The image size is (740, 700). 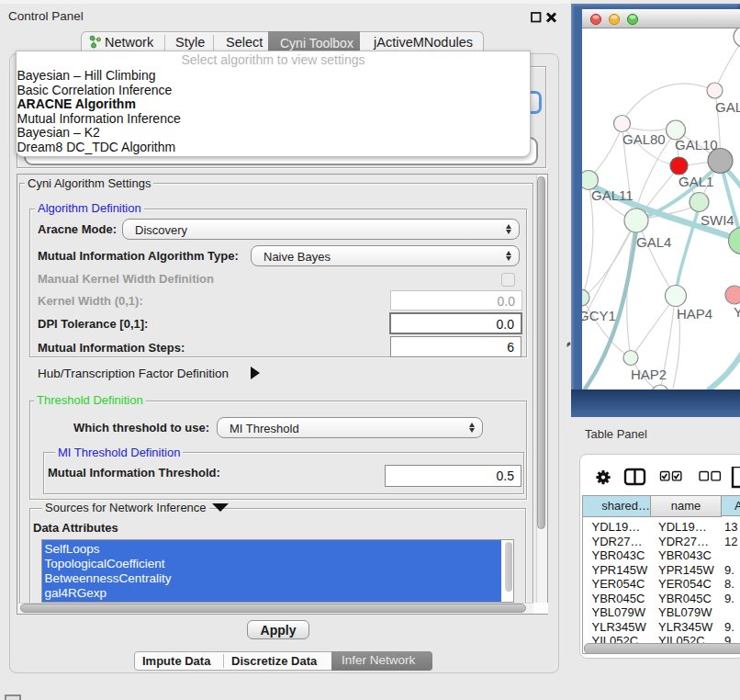 What do you see at coordinates (648, 375) in the screenshot?
I see `svg-text: HAP2` at bounding box center [648, 375].